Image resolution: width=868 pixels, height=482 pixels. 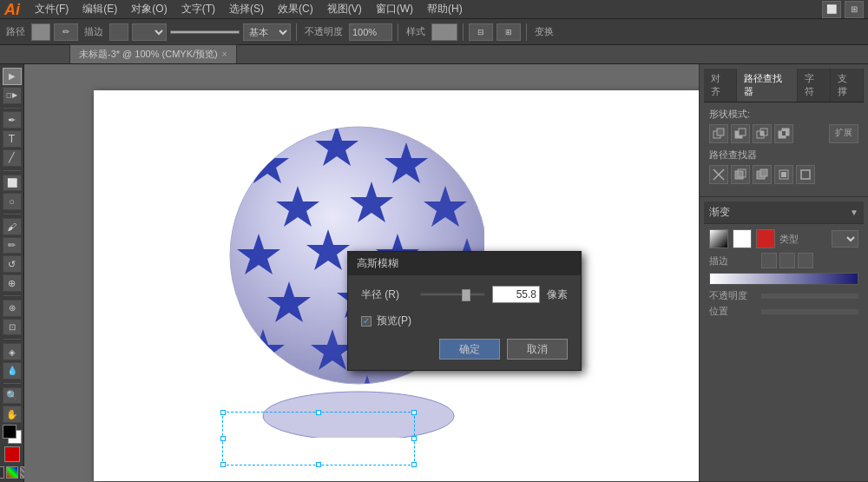 What do you see at coordinates (345, 9) in the screenshot?
I see `menu-view: 视图(V)` at bounding box center [345, 9].